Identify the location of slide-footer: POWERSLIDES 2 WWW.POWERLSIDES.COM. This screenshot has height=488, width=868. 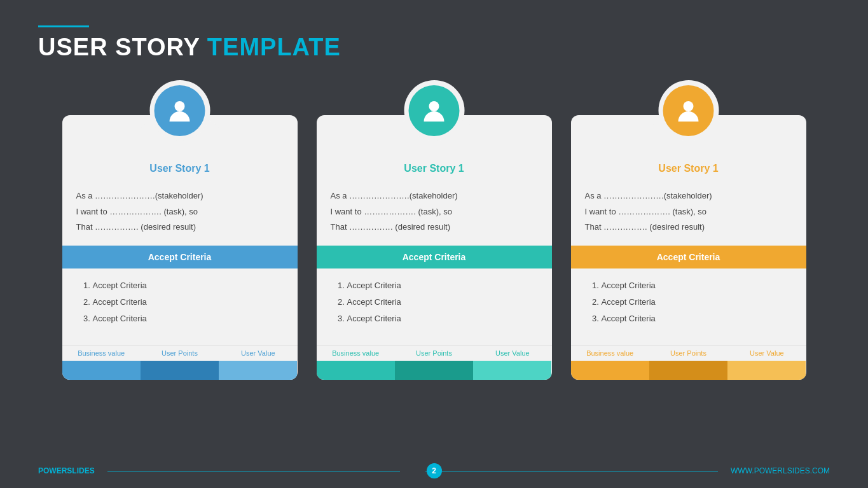
(434, 471).